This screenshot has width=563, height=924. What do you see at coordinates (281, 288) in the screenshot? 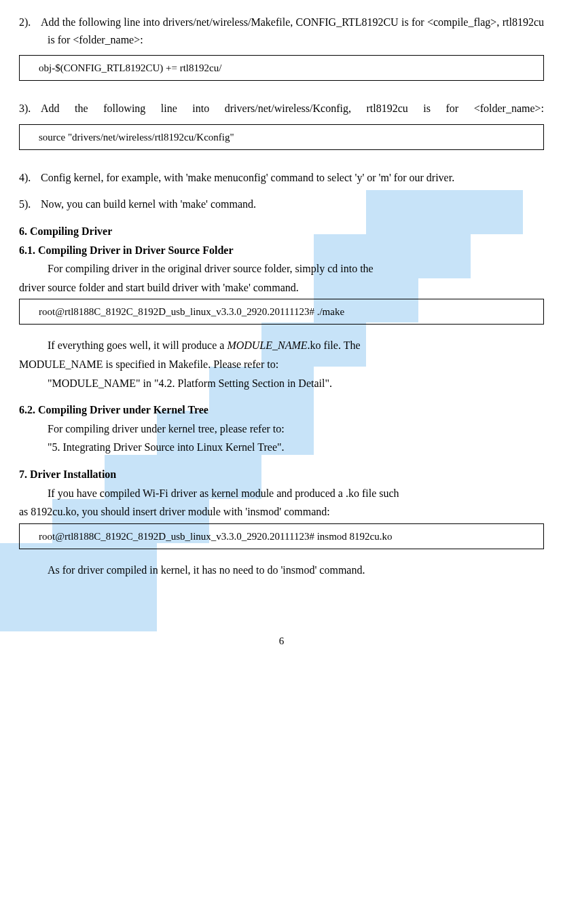
I see `sec6-1-p2: driver source folder and start build dri…` at bounding box center [281, 288].